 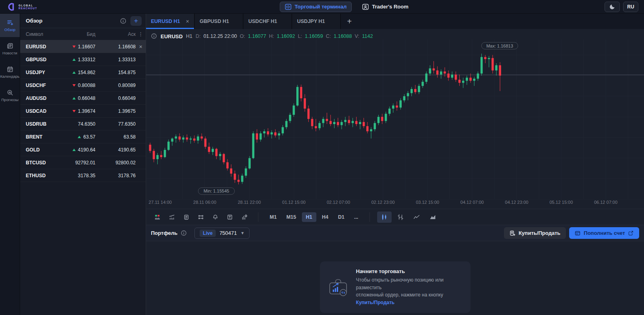 I want to click on chart-tab: USDCHF H1, so click(x=268, y=21).